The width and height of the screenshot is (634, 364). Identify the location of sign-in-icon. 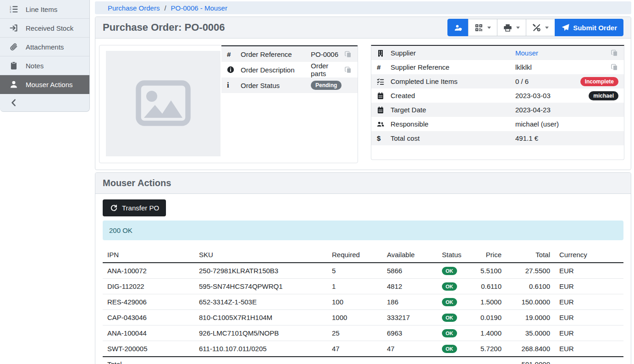
(14, 28).